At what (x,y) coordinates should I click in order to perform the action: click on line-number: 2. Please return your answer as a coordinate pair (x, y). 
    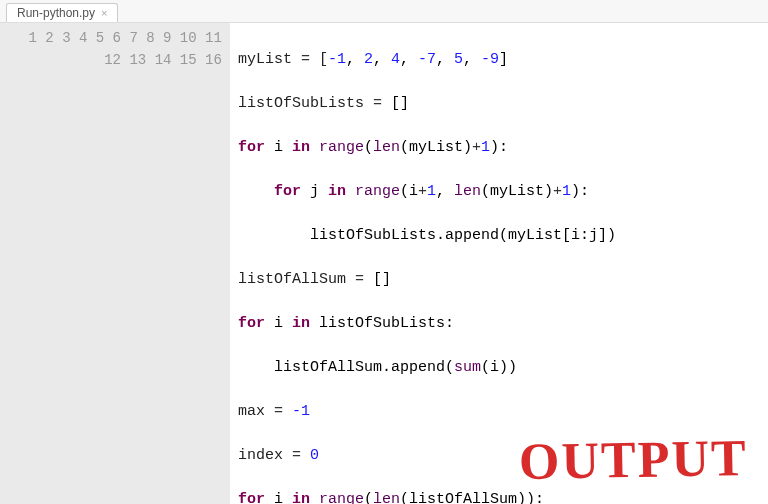
    Looking at the image, I should click on (49, 38).